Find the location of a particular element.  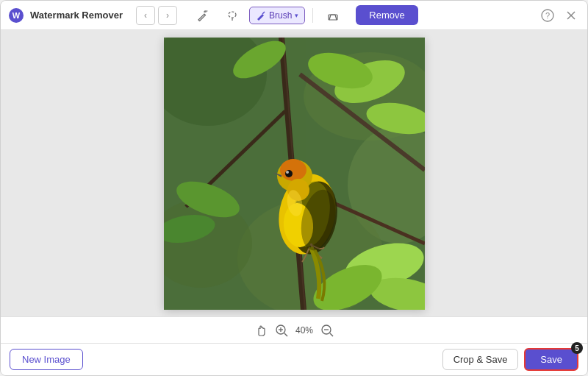

brush-dropdown-icon: ▾ is located at coordinates (297, 15).